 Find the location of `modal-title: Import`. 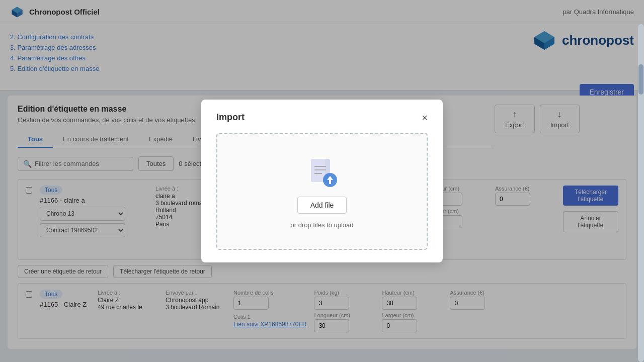

modal-title: Import is located at coordinates (230, 118).